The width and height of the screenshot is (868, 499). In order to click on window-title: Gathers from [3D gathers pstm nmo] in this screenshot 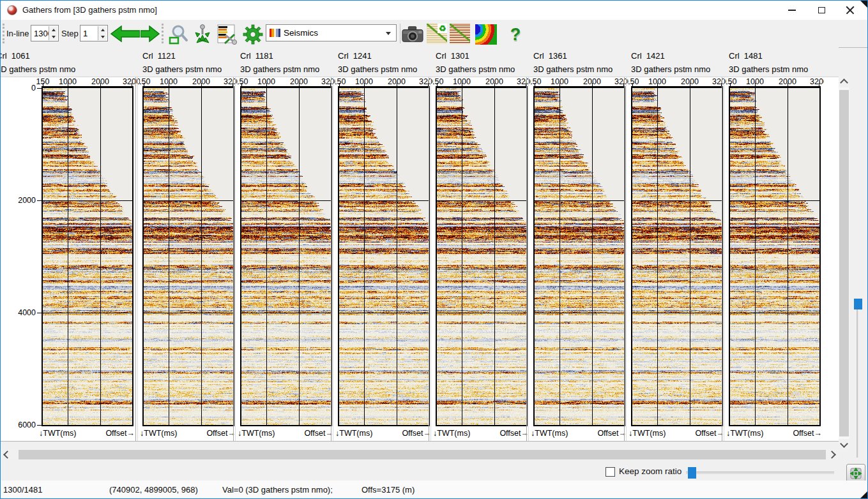, I will do `click(89, 10)`.